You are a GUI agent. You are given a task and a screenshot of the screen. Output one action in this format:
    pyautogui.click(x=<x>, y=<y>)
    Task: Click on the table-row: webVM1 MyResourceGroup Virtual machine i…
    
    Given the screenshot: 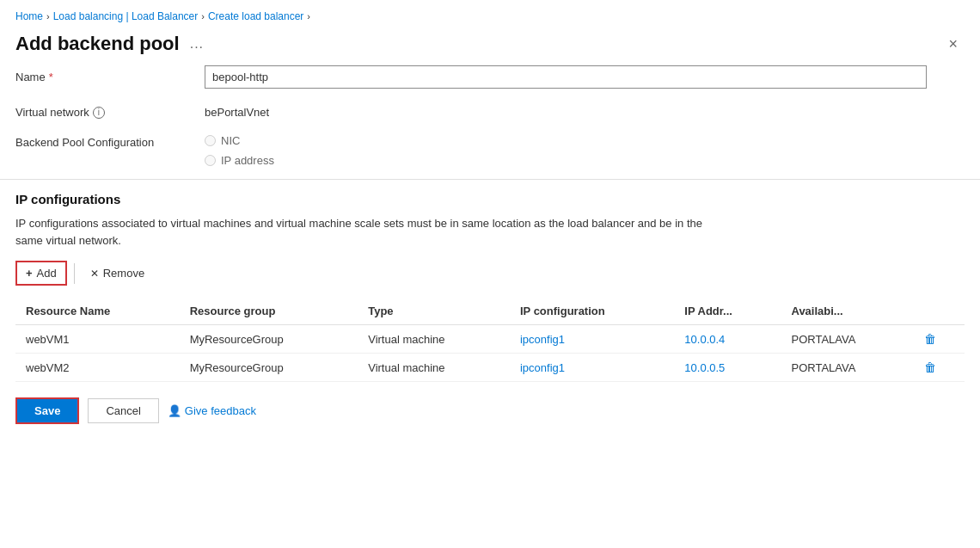 What is the action you would take?
    pyautogui.click(x=490, y=339)
    